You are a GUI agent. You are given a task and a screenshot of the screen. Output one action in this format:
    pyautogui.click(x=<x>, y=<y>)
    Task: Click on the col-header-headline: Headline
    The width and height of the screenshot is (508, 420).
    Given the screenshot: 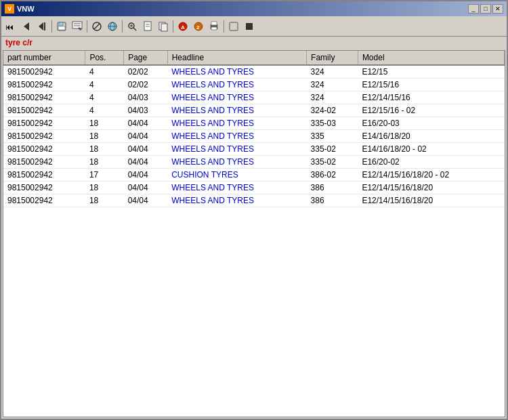 What is the action you would take?
    pyautogui.click(x=237, y=58)
    